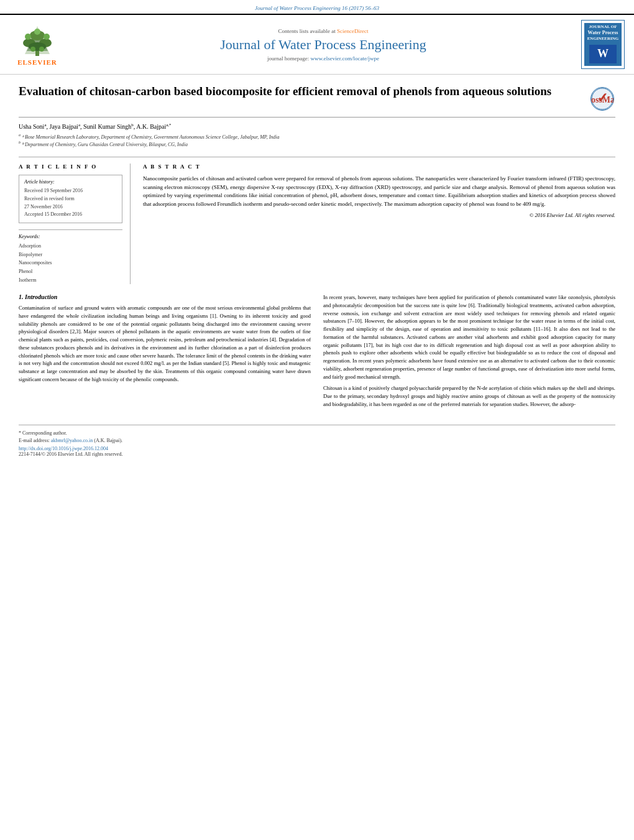 The width and height of the screenshot is (634, 840). I want to click on history-revised-label: Received in revised form, so click(71, 199).